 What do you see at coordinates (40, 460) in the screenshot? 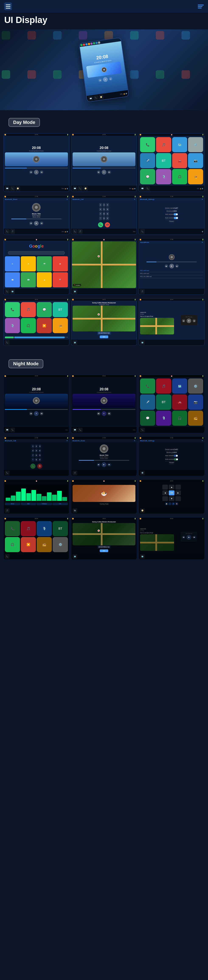
I see `night-key-hash: #` at bounding box center [40, 460].